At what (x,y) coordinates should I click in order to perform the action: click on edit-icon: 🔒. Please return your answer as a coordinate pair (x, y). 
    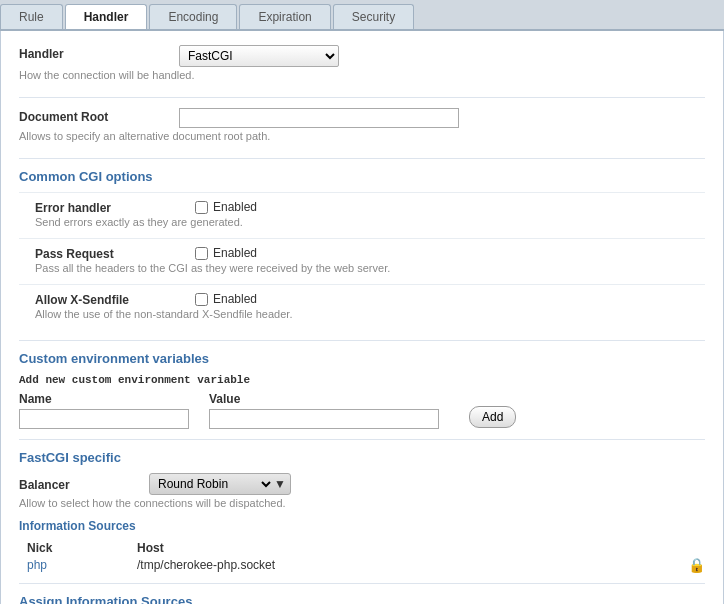
    Looking at the image, I should click on (696, 565).